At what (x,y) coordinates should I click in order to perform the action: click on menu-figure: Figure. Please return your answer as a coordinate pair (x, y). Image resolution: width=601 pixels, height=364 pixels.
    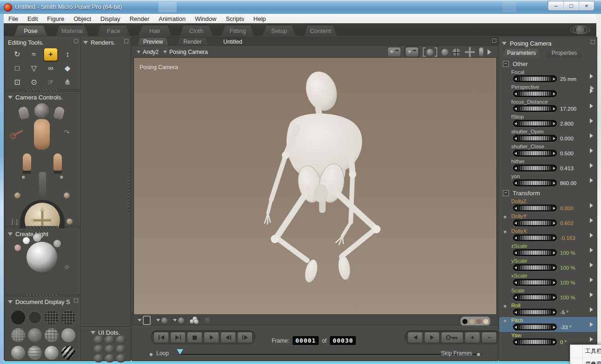
    Looking at the image, I should click on (56, 19).